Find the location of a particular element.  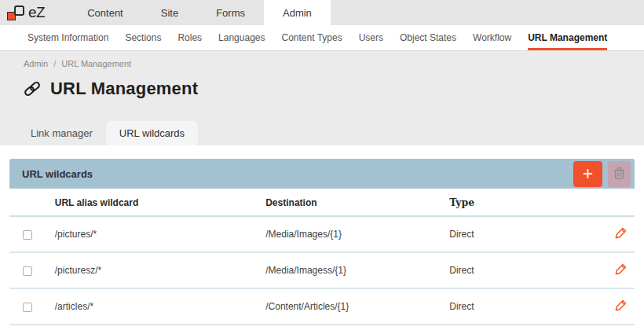

admin-sub-nav: System Information Sections Roles Langua… is located at coordinates (322, 38).